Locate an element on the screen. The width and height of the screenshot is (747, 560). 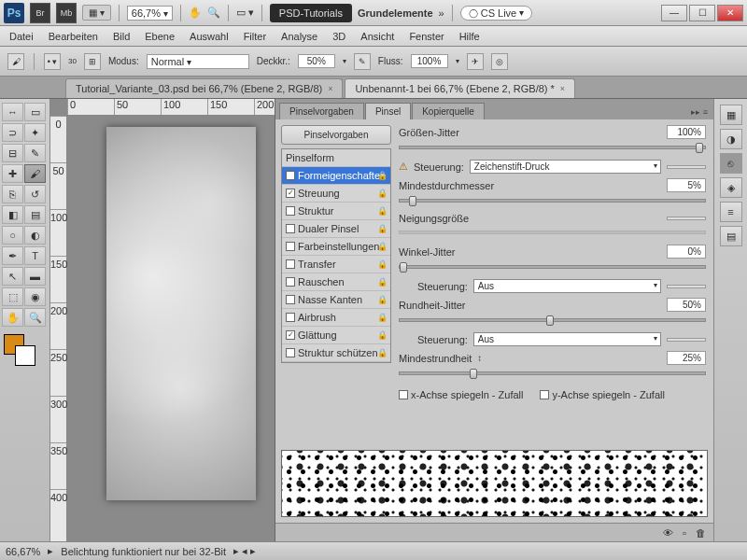
tab-pinsel: Pinsel is located at coordinates (388, 111).